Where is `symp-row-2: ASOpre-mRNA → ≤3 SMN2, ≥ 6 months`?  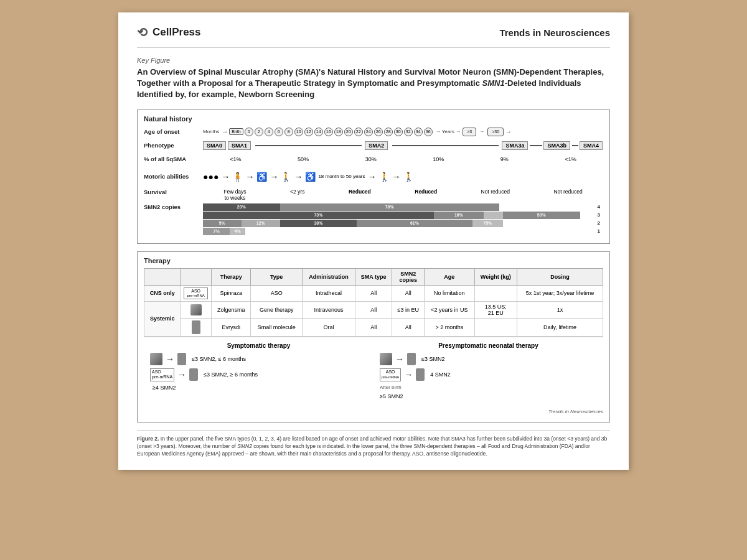
symp-row-2: ASOpre-mRNA → ≤3 SMN2, ≥ 6 months is located at coordinates (259, 375).